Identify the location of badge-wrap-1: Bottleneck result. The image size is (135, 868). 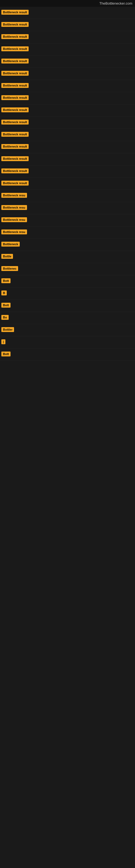
(15, 13).